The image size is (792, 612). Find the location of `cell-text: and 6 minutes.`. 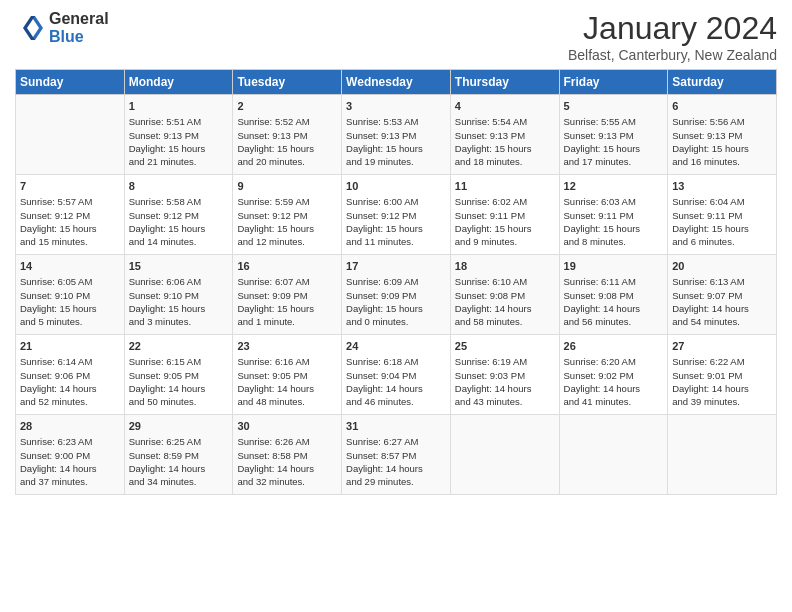

cell-text: and 6 minutes. is located at coordinates (722, 242).